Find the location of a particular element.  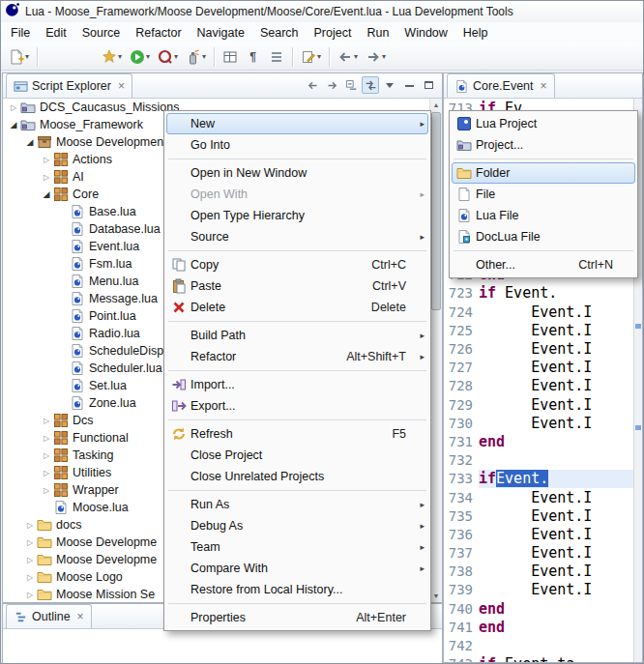

context-menu-item-close-project: Close Project is located at coordinates (298, 455).